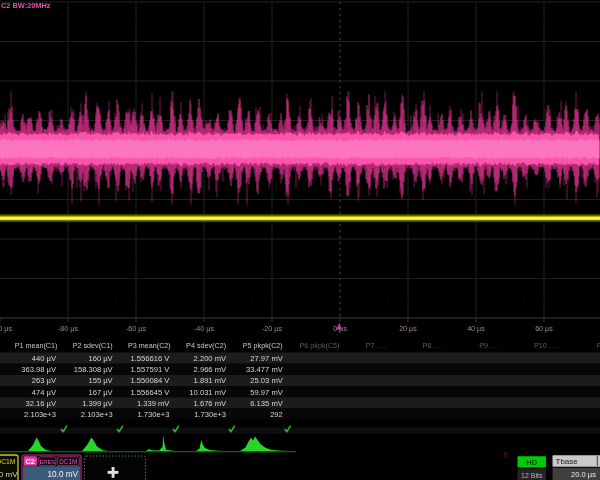 Image resolution: width=600 pixels, height=480 pixels. What do you see at coordinates (568, 462) in the screenshot?
I see `svg-text: Tbase` at bounding box center [568, 462].